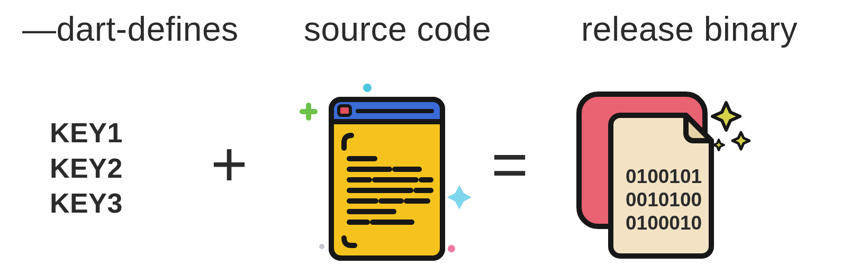 The width and height of the screenshot is (868, 274). Describe the element at coordinates (397, 29) in the screenshot. I see `heading-source-code: source code` at that location.